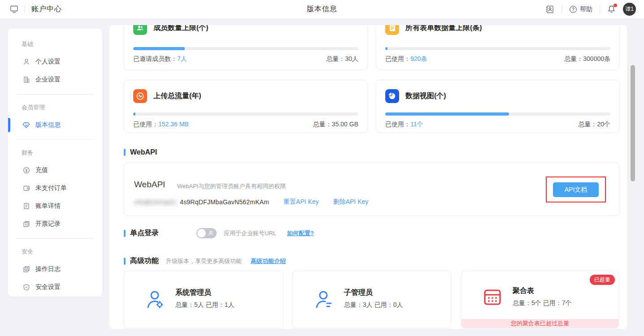 The height and width of the screenshot is (336, 644). I want to click on sidebar-item-label: 账单详情, so click(48, 206).